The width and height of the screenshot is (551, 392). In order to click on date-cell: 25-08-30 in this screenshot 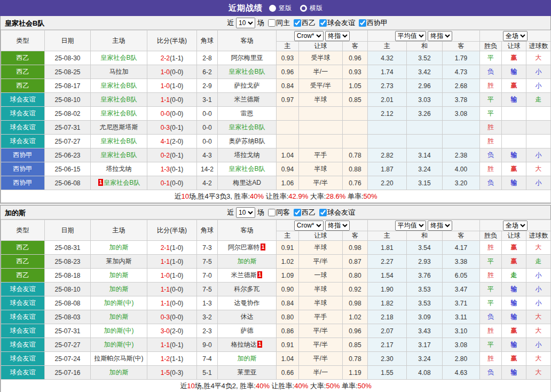, I will do `click(68, 58)`.